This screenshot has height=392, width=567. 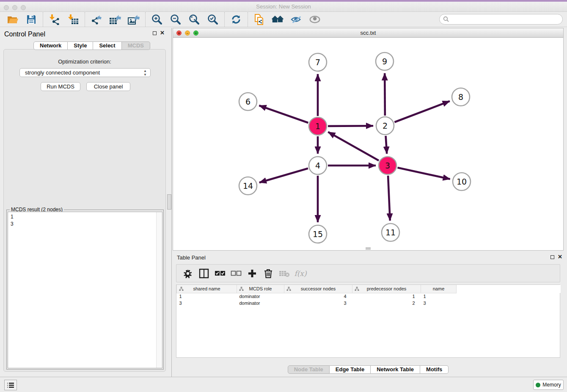 What do you see at coordinates (268, 273) in the screenshot?
I see `delete-column-icon` at bounding box center [268, 273].